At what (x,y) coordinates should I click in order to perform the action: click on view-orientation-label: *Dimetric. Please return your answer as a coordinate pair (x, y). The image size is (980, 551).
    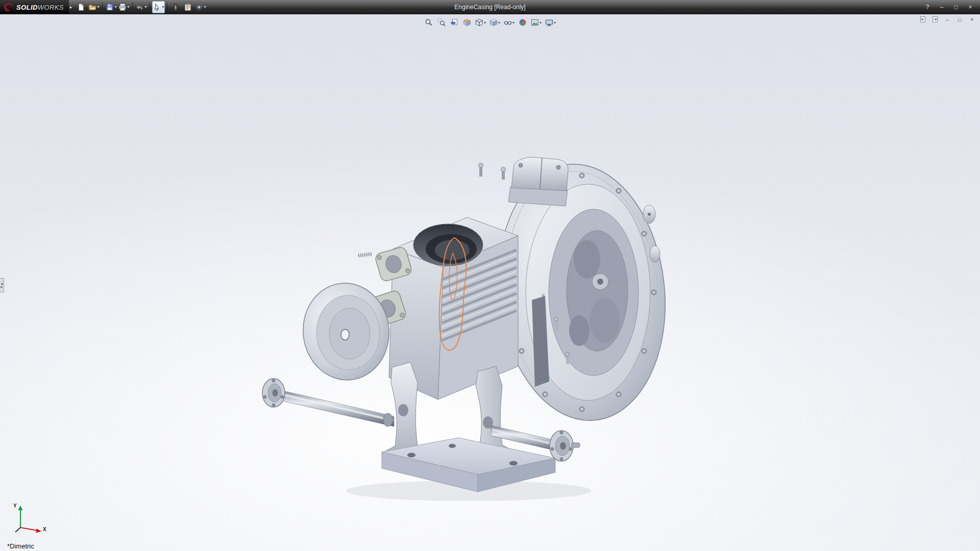
    Looking at the image, I should click on (20, 546).